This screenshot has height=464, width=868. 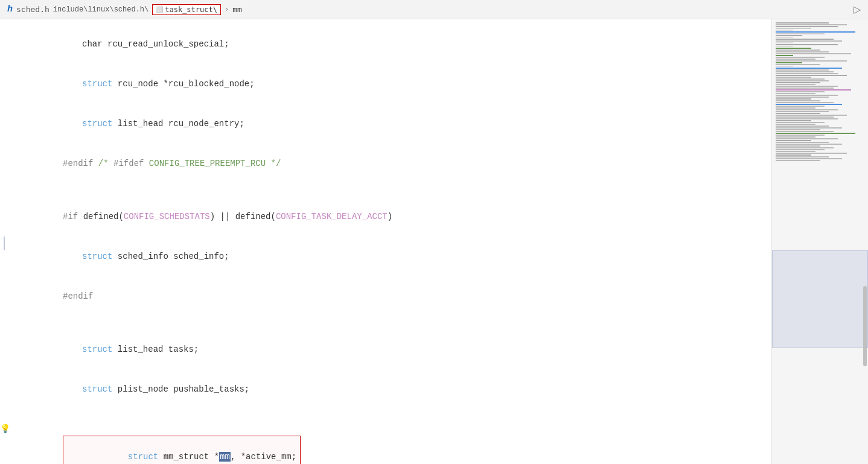 I want to click on line-code: struct sched_info sched_info;, so click(x=389, y=256).